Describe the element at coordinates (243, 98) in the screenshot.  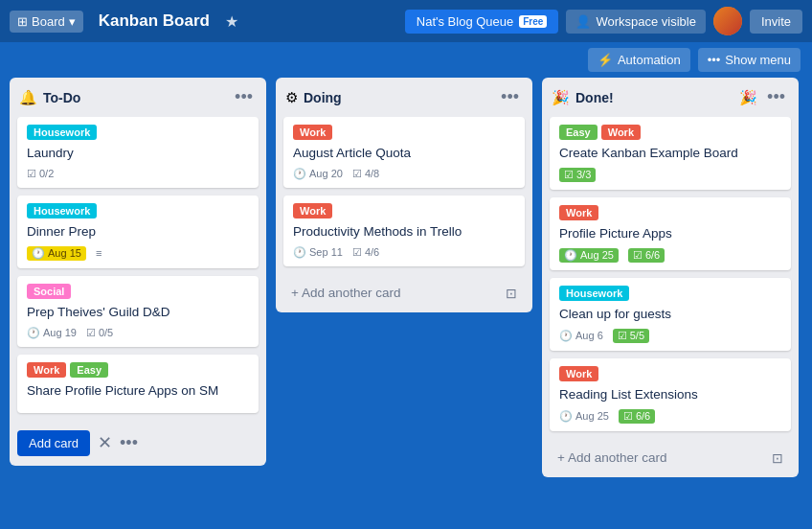
I see `column-menu-todo: •••` at that location.